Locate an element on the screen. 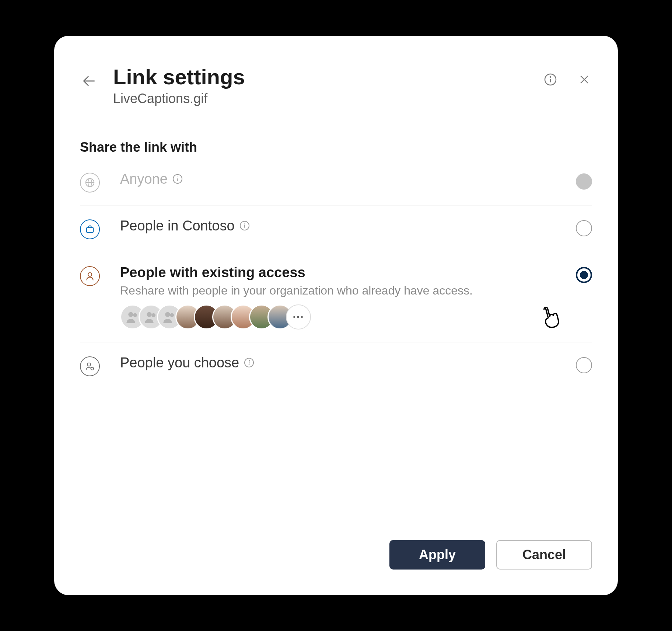  person-icon is located at coordinates (90, 276).